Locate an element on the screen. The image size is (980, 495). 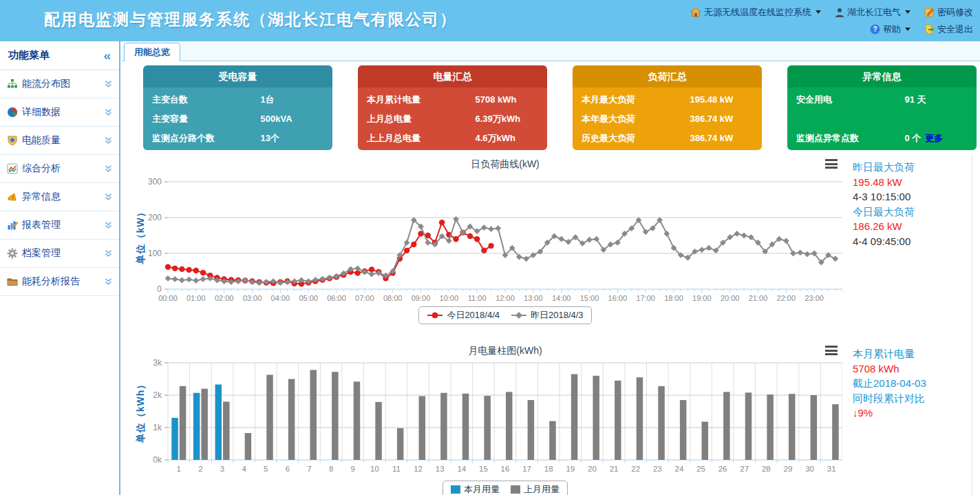
svg-text: 19:00 is located at coordinates (702, 298).